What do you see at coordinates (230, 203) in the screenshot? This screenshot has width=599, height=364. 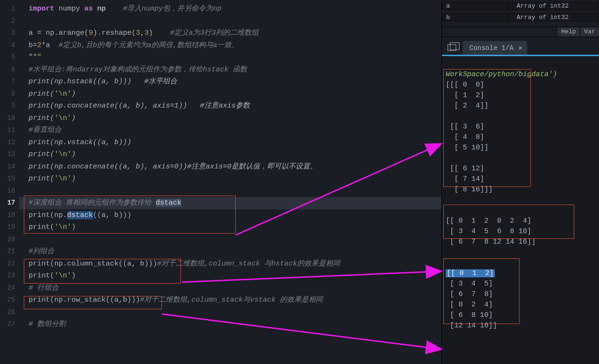 I see `code-line-current: #深度组合 将相同的元组作为参数传给 dstack` at bounding box center [230, 203].